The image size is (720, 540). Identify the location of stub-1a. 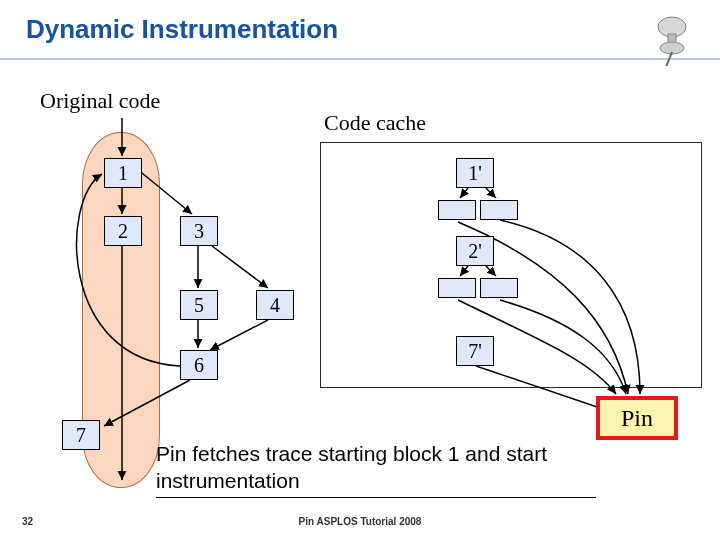
(457, 210).